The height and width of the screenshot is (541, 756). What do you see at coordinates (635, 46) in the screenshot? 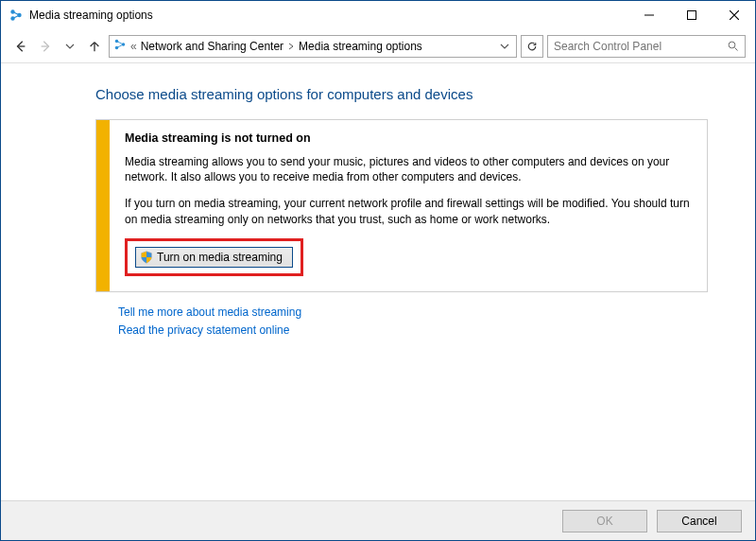
I see `search-input` at bounding box center [635, 46].